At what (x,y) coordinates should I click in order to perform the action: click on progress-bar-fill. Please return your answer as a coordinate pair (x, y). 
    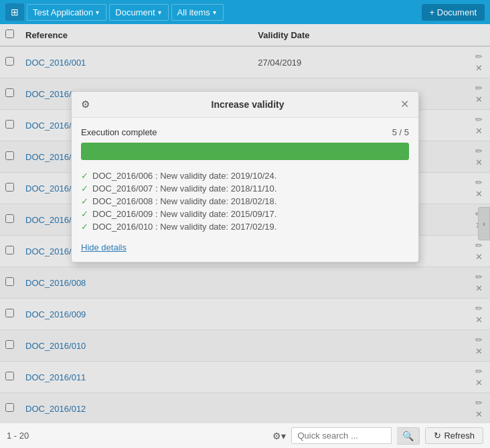
    Looking at the image, I should click on (245, 151).